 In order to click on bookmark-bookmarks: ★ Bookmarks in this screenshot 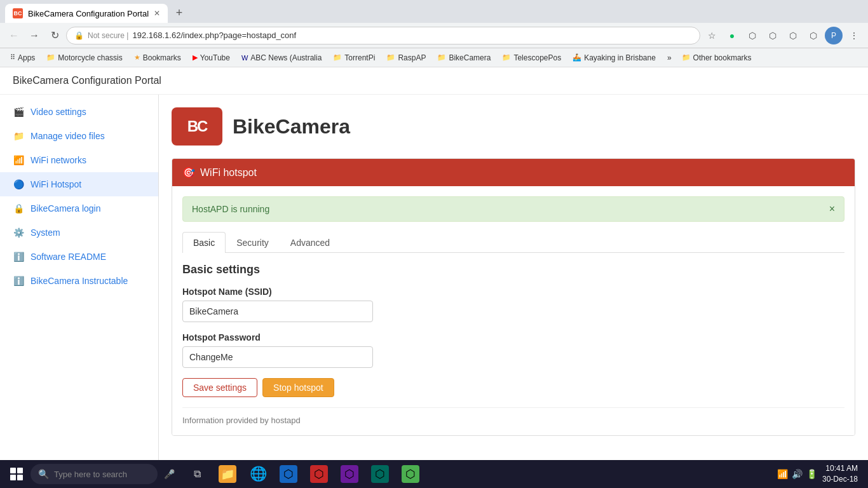, I will do `click(158, 58)`.